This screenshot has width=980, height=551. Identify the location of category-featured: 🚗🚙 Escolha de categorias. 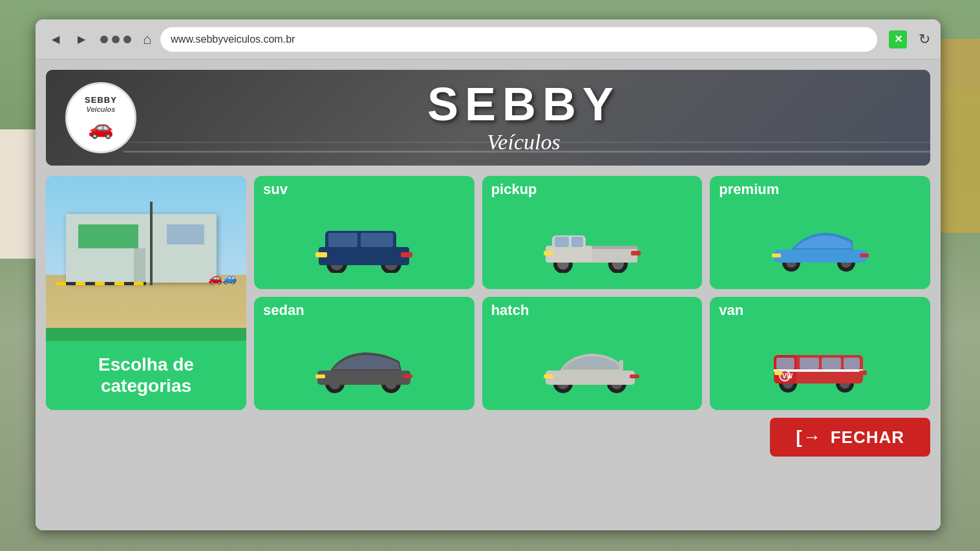
(146, 293).